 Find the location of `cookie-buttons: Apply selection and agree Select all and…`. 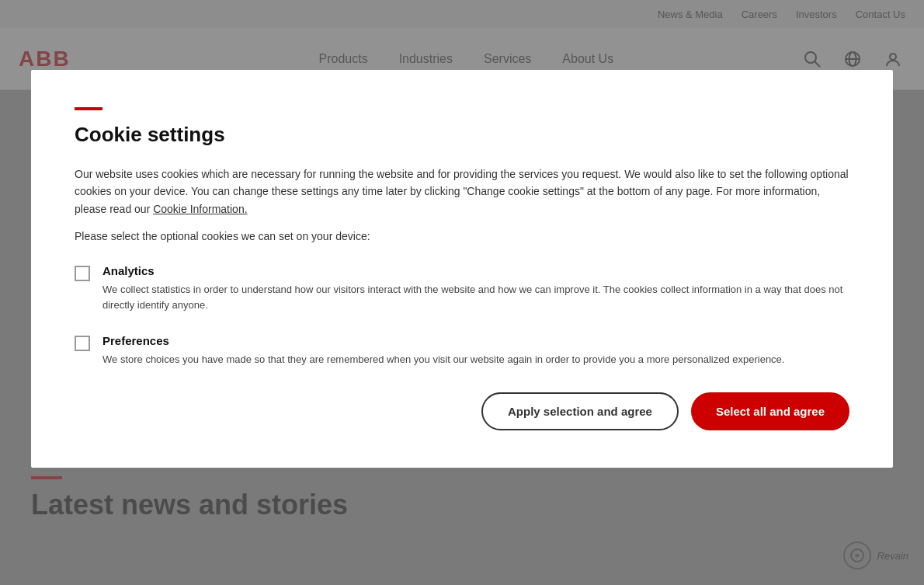

cookie-buttons: Apply selection and agree Select all and… is located at coordinates (462, 412).